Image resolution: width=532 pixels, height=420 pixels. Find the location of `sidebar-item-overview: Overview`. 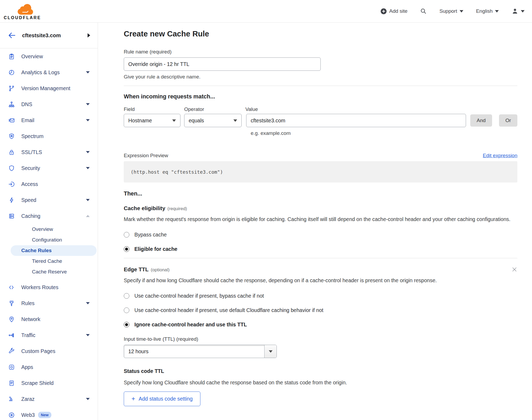

sidebar-item-overview: Overview is located at coordinates (49, 56).